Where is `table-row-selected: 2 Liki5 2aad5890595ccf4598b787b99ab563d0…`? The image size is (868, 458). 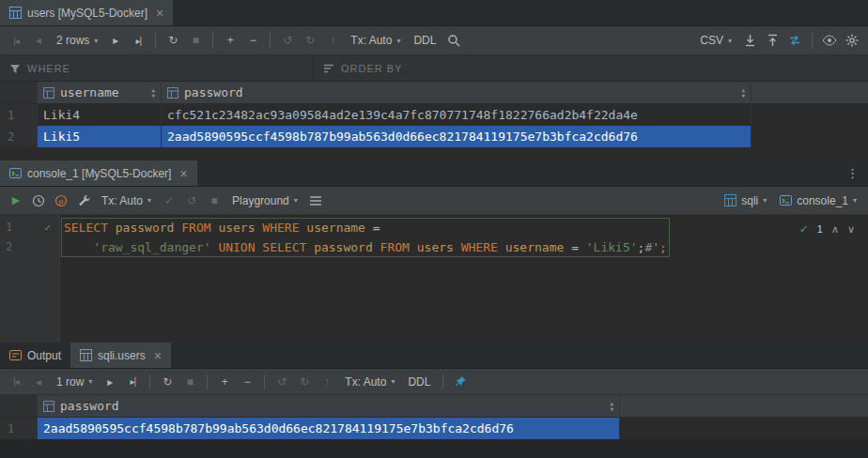
table-row-selected: 2 Liki5 2aad5890595ccf4598b787b99ab563d0… is located at coordinates (434, 137).